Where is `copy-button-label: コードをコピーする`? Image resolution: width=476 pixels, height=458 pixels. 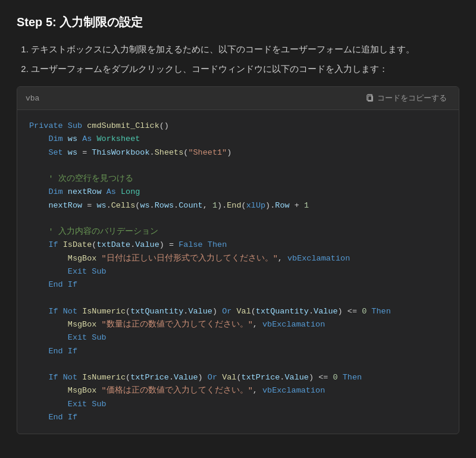 copy-button-label: コードをコピーする is located at coordinates (412, 98).